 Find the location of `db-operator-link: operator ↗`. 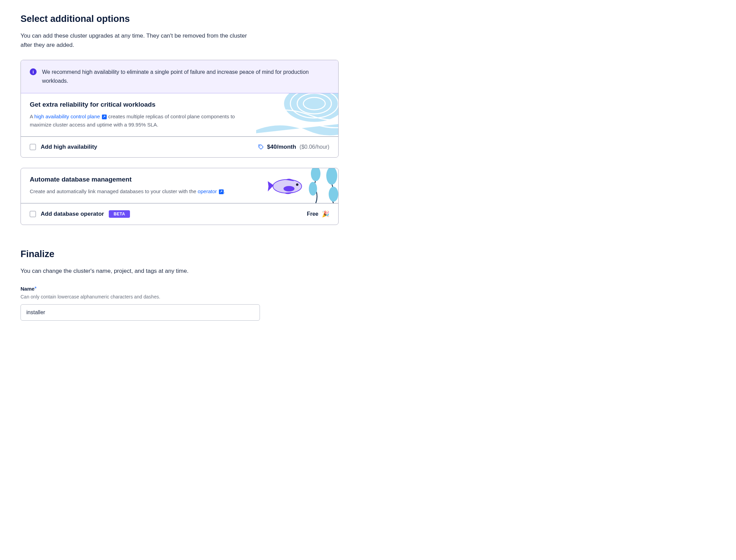

db-operator-link: operator ↗ is located at coordinates (211, 191).